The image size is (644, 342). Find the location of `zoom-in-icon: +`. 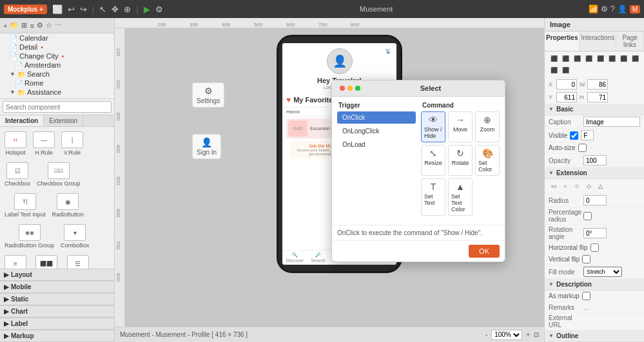

zoom-in-icon: + is located at coordinates (528, 335).